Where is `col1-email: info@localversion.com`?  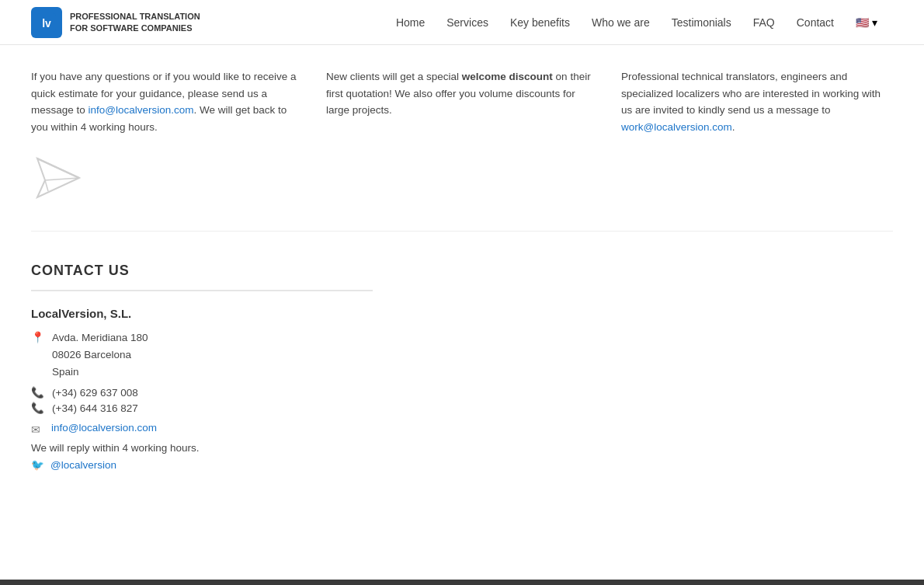
col1-email: info@localversion.com is located at coordinates (141, 110).